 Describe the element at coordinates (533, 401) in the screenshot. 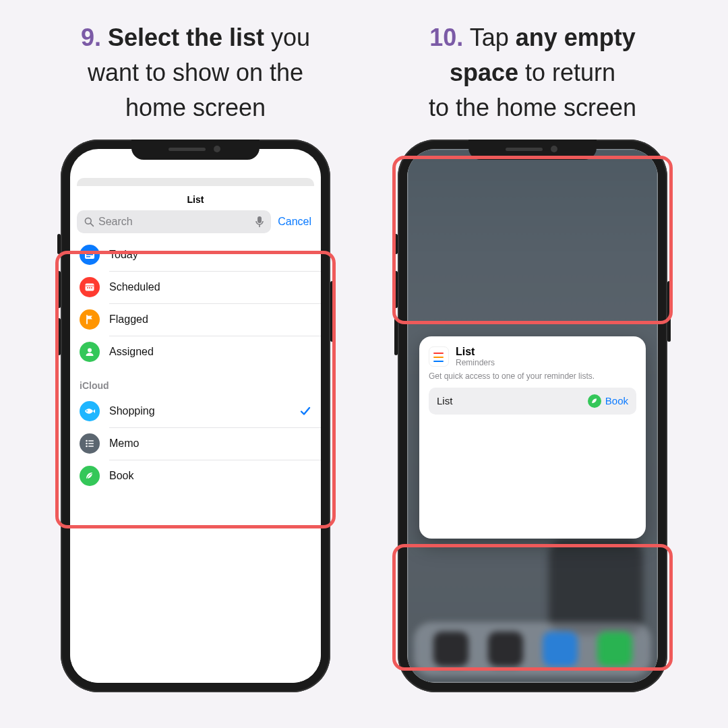

I see `list-selector-row: List Book` at that location.